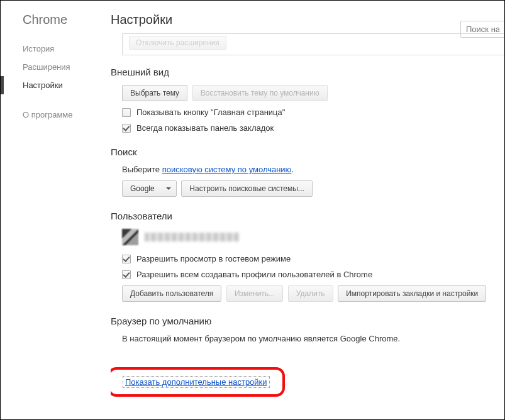 Image resolution: width=505 pixels, height=420 pixels. What do you see at coordinates (197, 382) in the screenshot?
I see `highlight-annotation: Показать дополнительные настройки` at bounding box center [197, 382].